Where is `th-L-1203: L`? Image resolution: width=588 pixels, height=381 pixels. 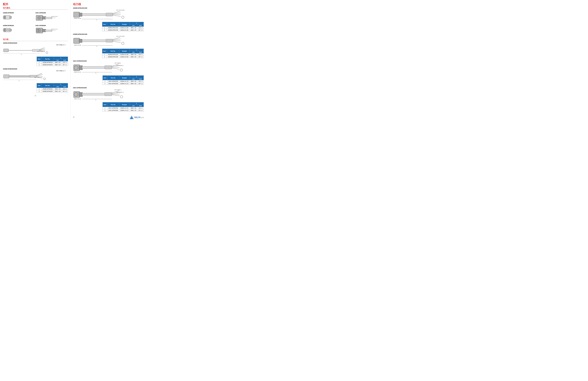
th-L-1203: L is located at coordinates (137, 23).